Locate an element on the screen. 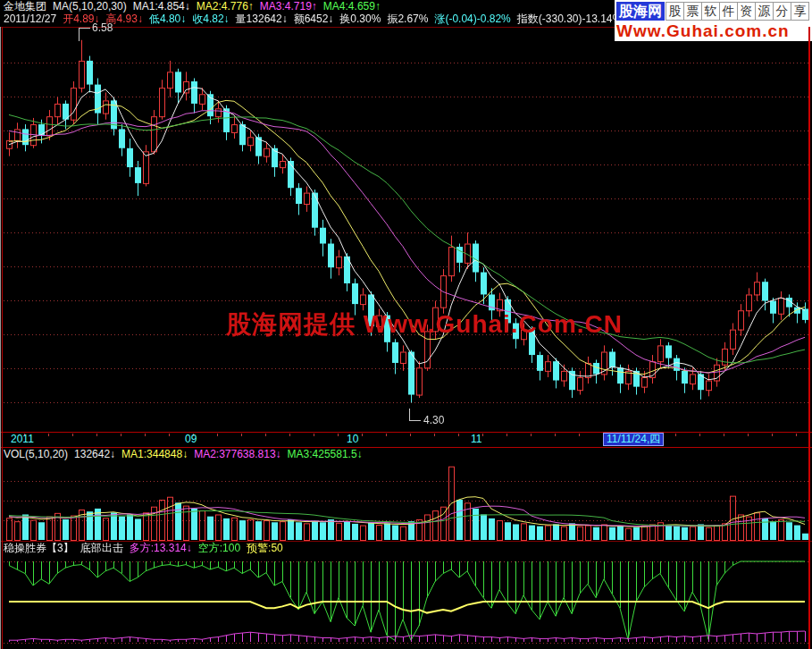 This screenshot has width=812, height=649. price-ma-header-seg-3: MA2:4.776↑ is located at coordinates (225, 6).